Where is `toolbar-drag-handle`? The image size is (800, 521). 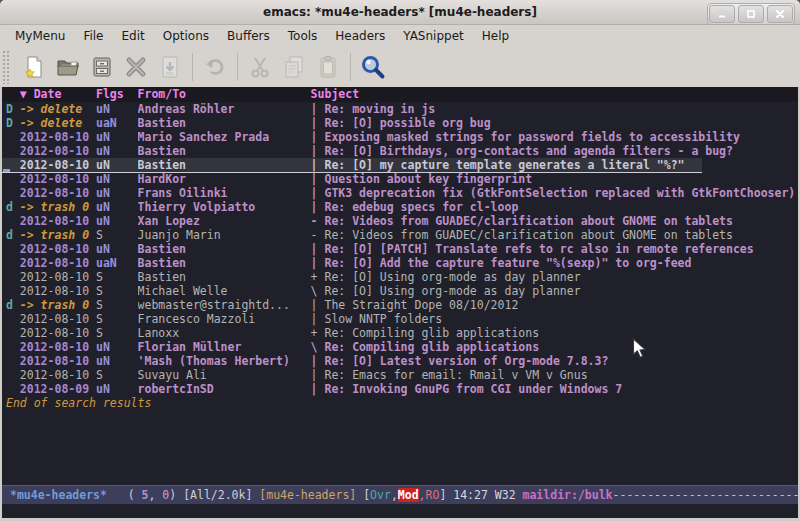 toolbar-drag-handle is located at coordinates (6, 67).